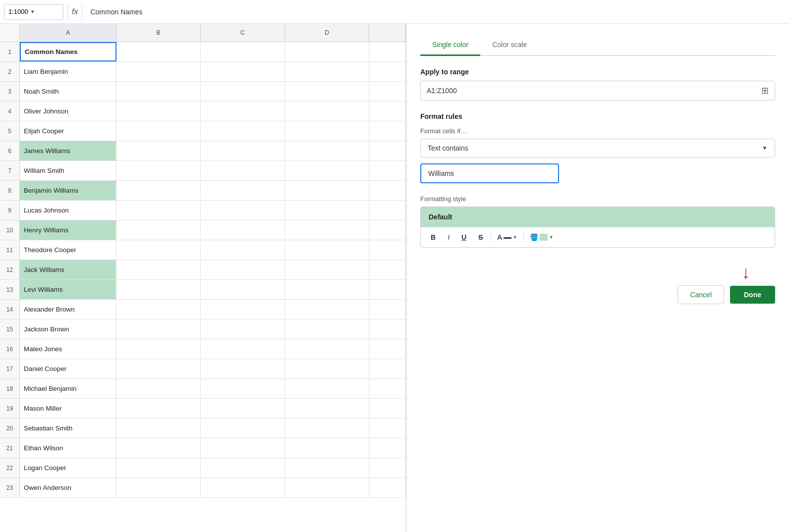 This screenshot has height=532, width=789. What do you see at coordinates (507, 237) in the screenshot?
I see `text-color-button: A ▼` at bounding box center [507, 237].